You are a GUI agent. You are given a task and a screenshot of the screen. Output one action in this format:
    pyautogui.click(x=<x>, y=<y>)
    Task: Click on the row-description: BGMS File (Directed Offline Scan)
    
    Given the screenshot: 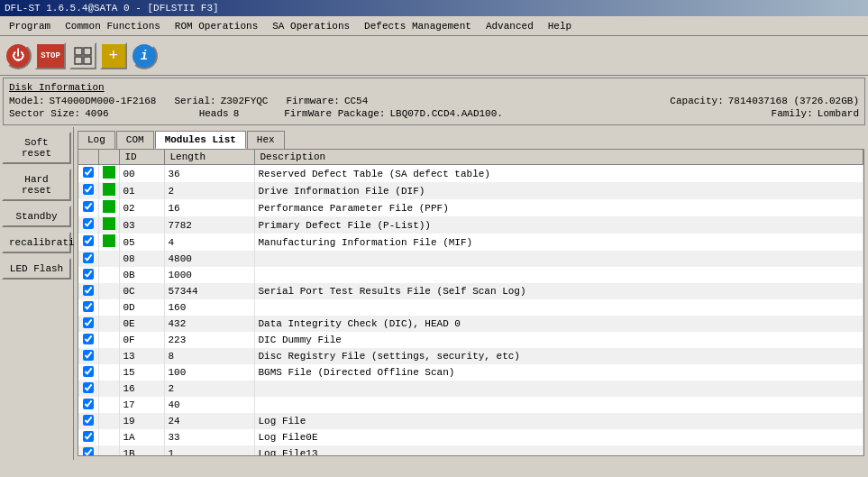 What is the action you would take?
    pyautogui.click(x=559, y=372)
    